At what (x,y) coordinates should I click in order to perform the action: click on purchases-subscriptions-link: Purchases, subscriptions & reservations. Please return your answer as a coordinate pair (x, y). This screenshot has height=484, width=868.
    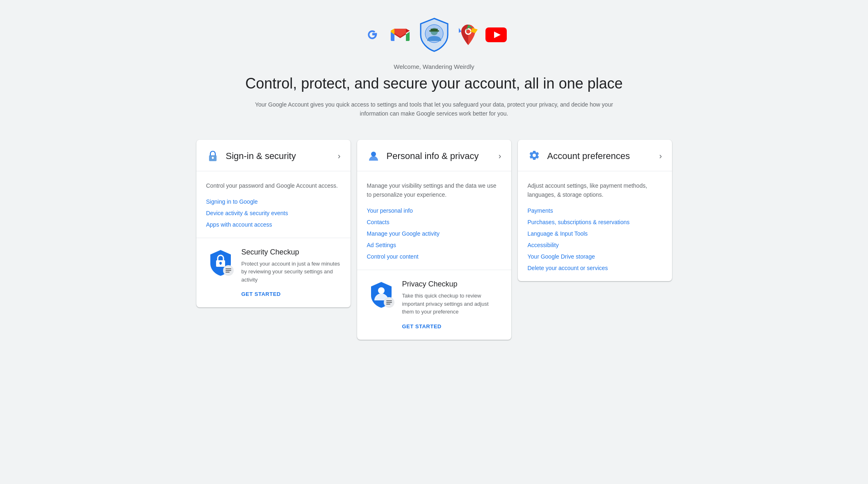
    Looking at the image, I should click on (595, 222).